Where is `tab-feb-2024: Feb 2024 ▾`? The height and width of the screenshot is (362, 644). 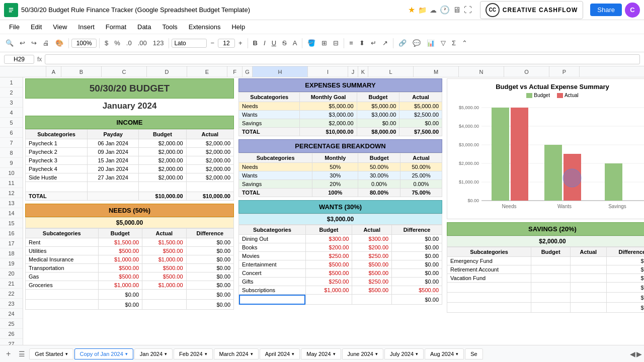 tab-feb-2024: Feb 2024 ▾ is located at coordinates (193, 354).